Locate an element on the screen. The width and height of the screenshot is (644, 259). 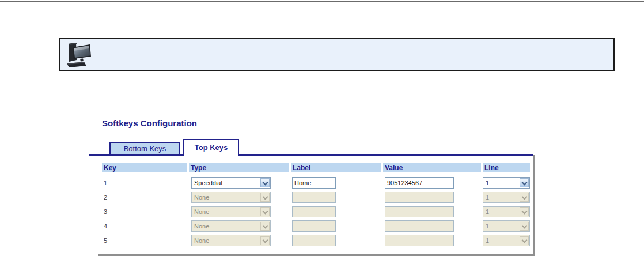
tab-underline is located at coordinates (311, 155).